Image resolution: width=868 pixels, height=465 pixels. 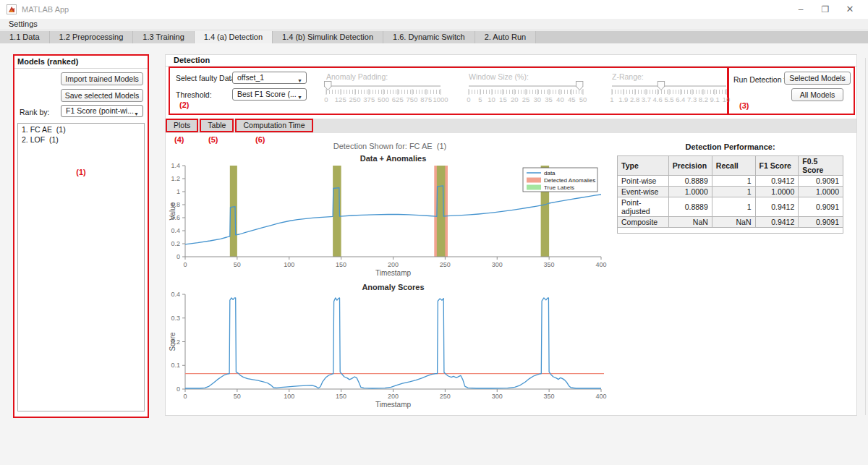 What do you see at coordinates (777, 166) in the screenshot?
I see `perf-col-header: F1 Score` at bounding box center [777, 166].